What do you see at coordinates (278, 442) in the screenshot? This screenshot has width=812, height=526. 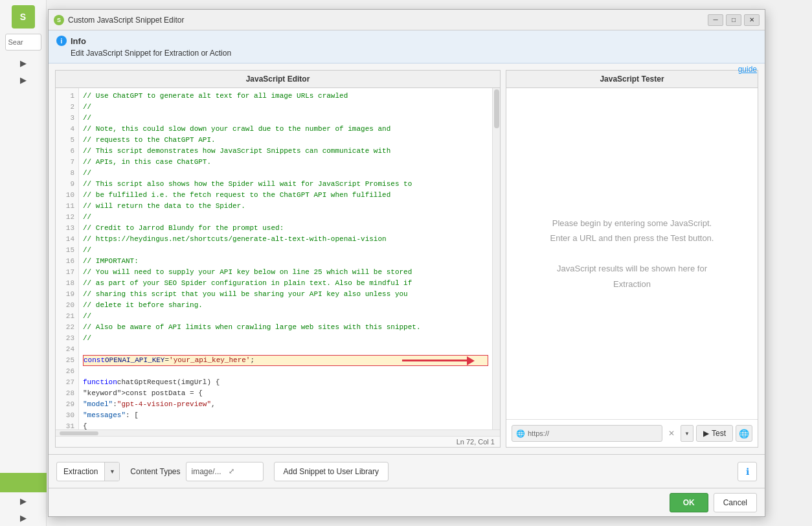 I see `editor-status: Ln 72, Col 1` at bounding box center [278, 442].